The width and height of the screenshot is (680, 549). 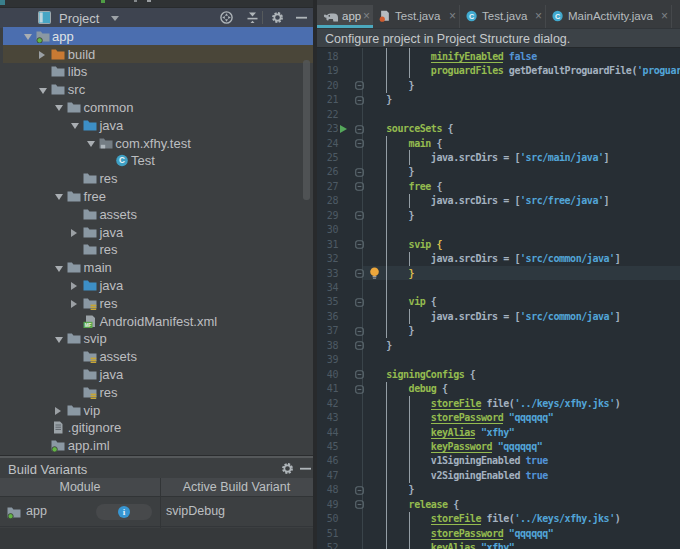 What do you see at coordinates (158, 36) in the screenshot?
I see `tree-item-app: app` at bounding box center [158, 36].